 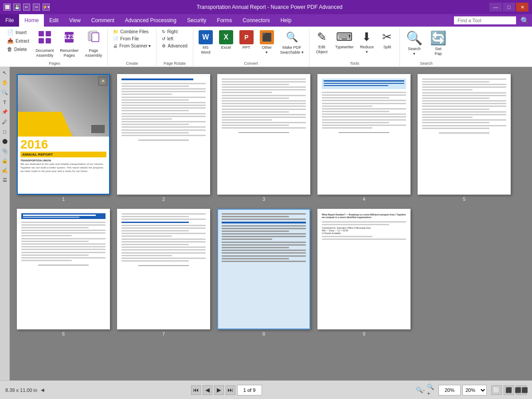 What do you see at coordinates (224, 20) in the screenshot?
I see `menu-forms: Forms` at bounding box center [224, 20].